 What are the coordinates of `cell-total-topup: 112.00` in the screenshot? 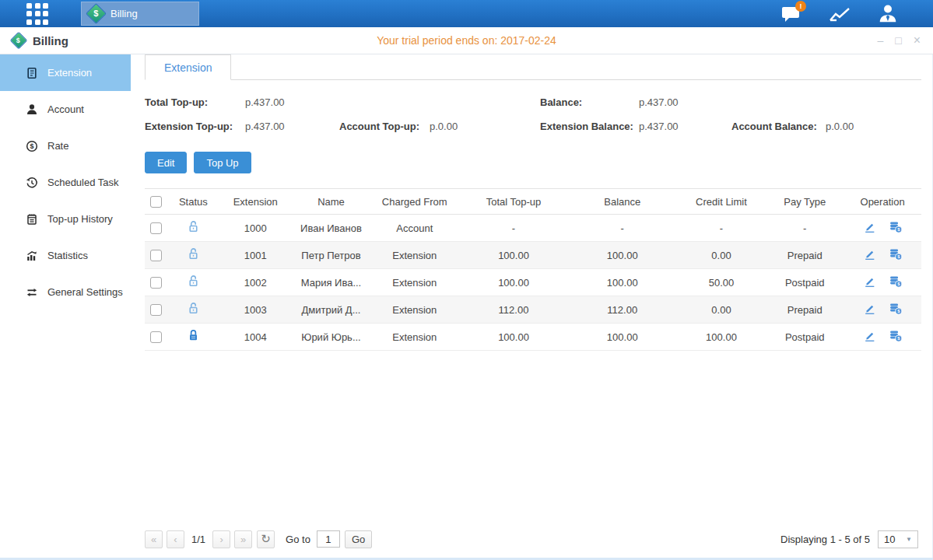 It's located at (514, 310).